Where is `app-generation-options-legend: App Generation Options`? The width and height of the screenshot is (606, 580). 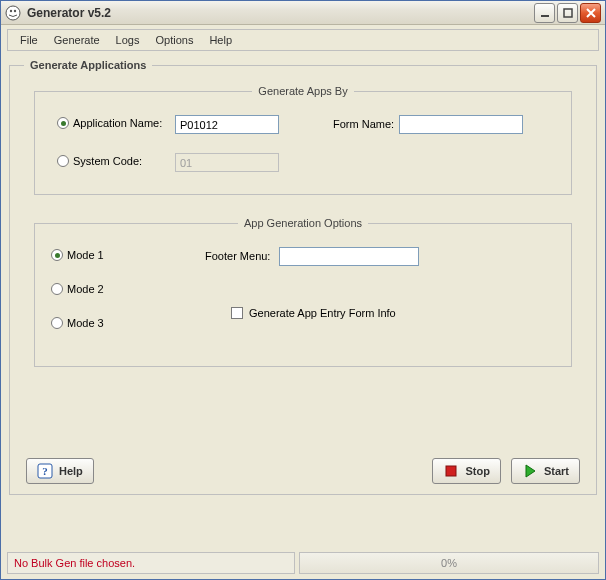
app-generation-options-legend: App Generation Options is located at coordinates (303, 223).